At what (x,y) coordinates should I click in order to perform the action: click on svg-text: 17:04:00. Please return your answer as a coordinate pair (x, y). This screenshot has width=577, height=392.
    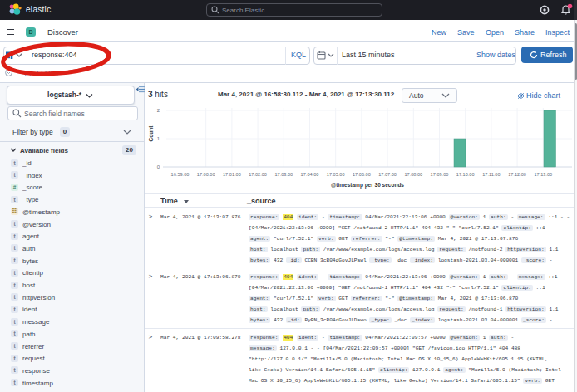
    Looking at the image, I should click on (310, 174).